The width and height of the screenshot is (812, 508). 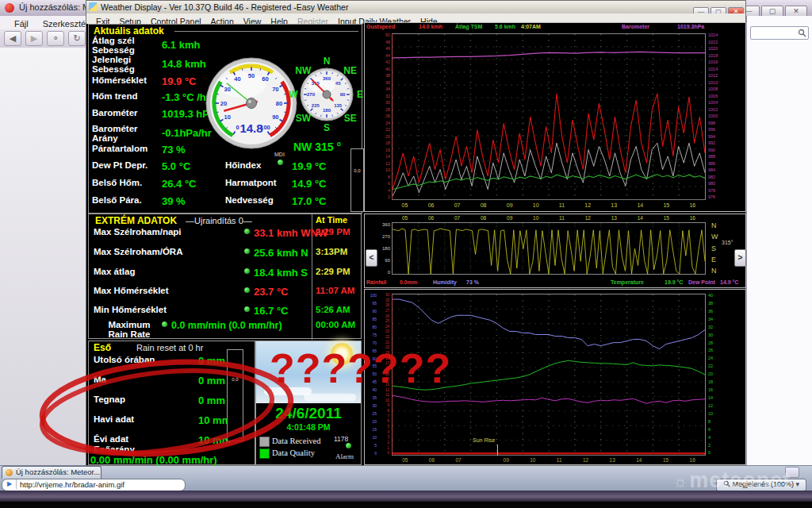 I want to click on graph2-x-axis: 050607080910111213141516, so click(x=549, y=217).